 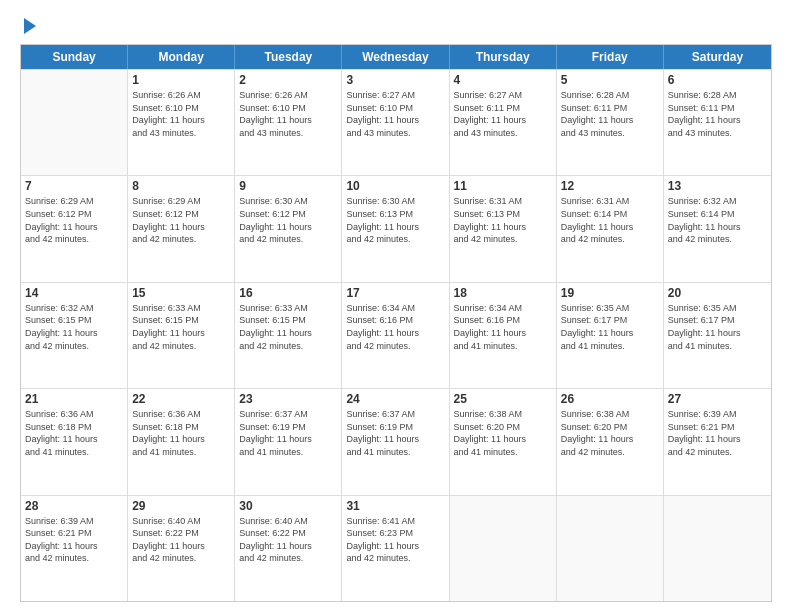 What do you see at coordinates (395, 220) in the screenshot?
I see `day-info: Sunrise: 6:30 AM Sunset: 6:13 PM Dayligh…` at bounding box center [395, 220].